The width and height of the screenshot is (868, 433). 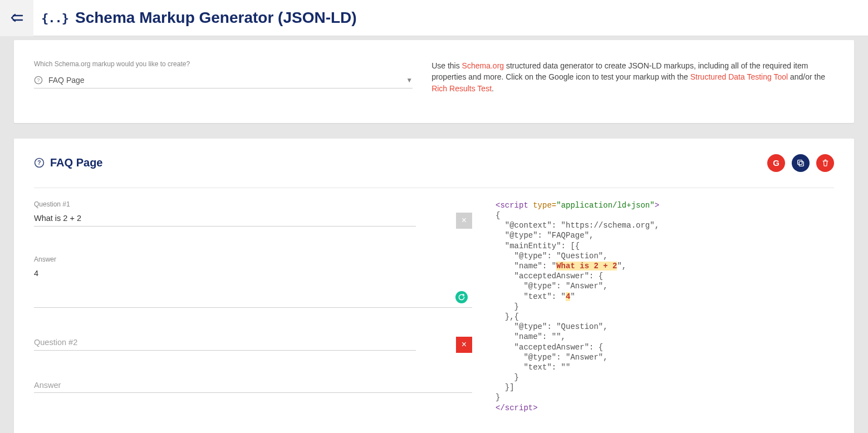 What do you see at coordinates (587, 266) in the screenshot?
I see `code-highlight: What is 2 + 2` at bounding box center [587, 266].